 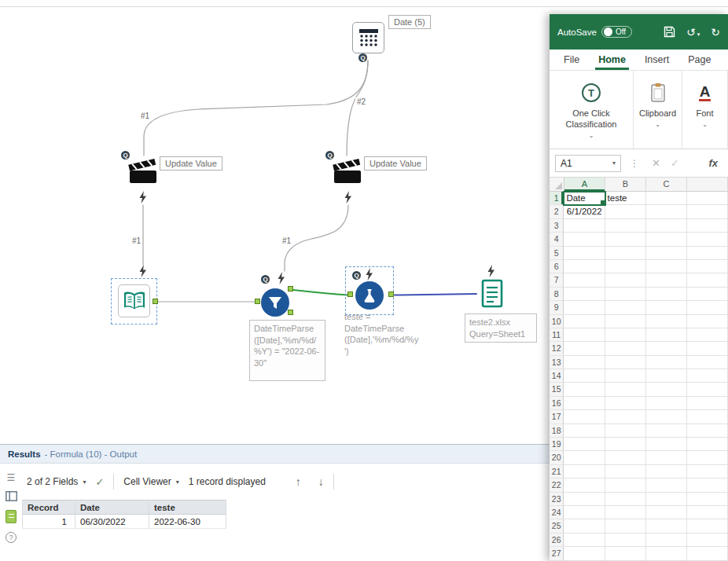 What do you see at coordinates (626, 198) in the screenshot?
I see `cell-B1: teste` at bounding box center [626, 198].